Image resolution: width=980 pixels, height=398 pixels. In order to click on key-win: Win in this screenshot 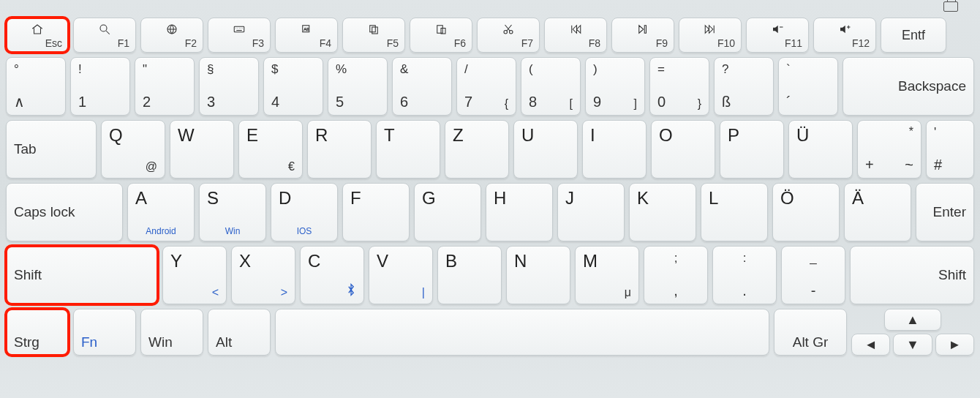, I will do `click(172, 332)`.